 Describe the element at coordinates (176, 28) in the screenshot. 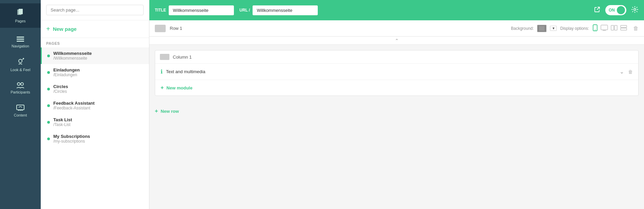

I see `row-label: Row 1` at that location.